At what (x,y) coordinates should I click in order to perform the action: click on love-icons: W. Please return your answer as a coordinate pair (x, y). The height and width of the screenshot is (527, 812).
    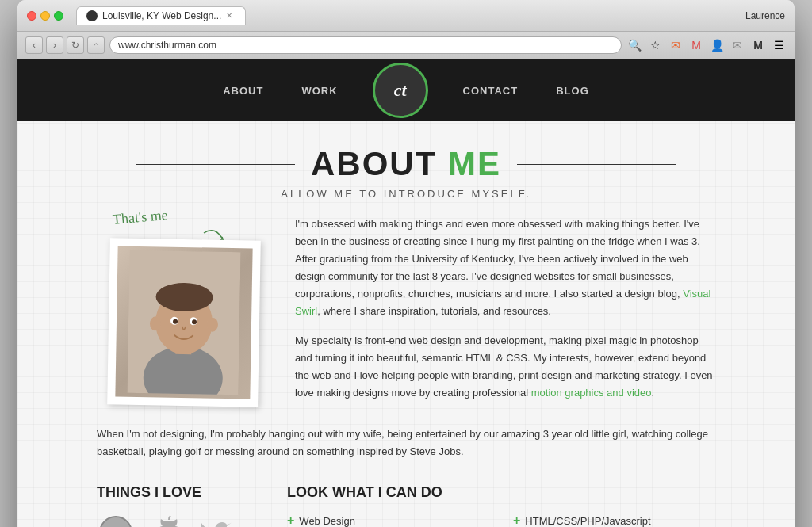
    Looking at the image, I should click on (176, 520).